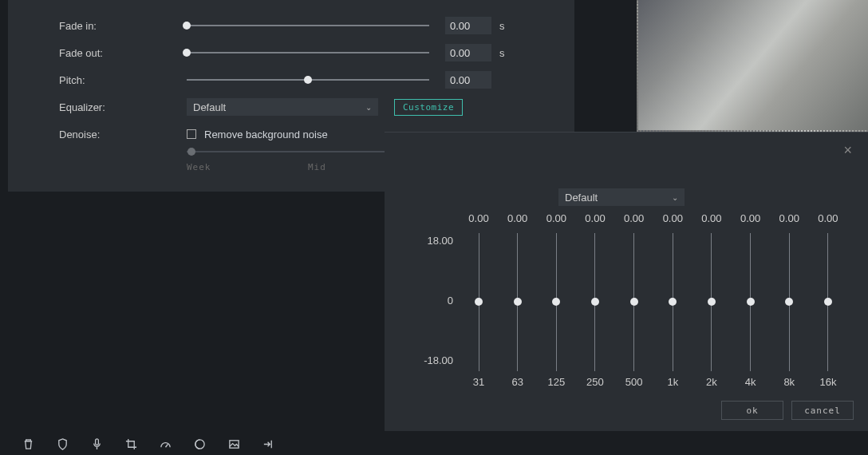 Image resolution: width=868 pixels, height=455 pixels. What do you see at coordinates (434, 361) in the screenshot?
I see `eq-scale-min: -18.00` at bounding box center [434, 361].